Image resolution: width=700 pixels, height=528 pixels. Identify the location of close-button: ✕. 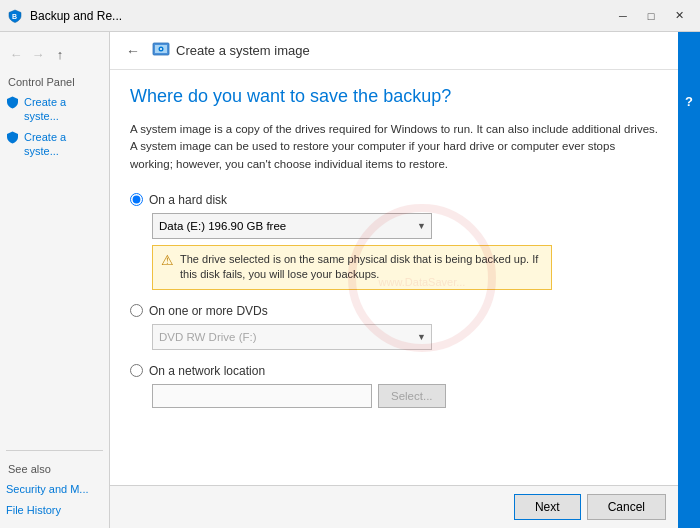
(679, 16).